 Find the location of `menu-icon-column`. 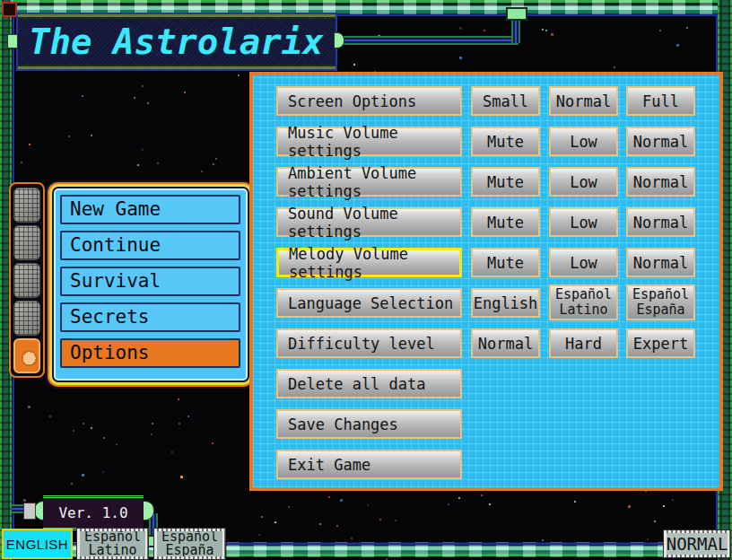

menu-icon-column is located at coordinates (27, 280).